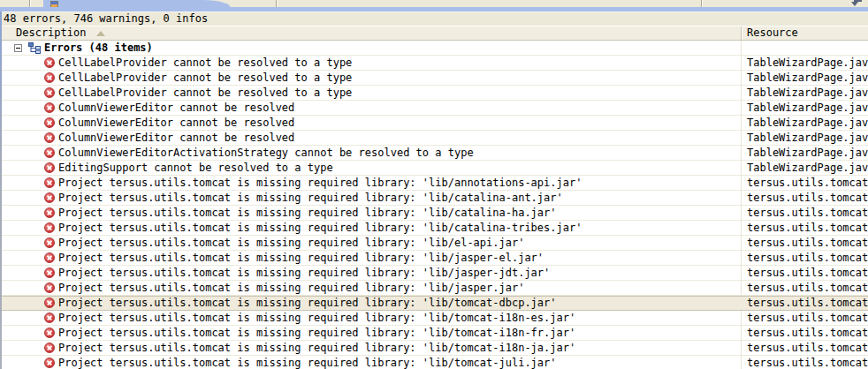 The width and height of the screenshot is (868, 369). What do you see at coordinates (434, 168) in the screenshot?
I see `table-row: EditingSupport cannot be resolved to a t…` at bounding box center [434, 168].